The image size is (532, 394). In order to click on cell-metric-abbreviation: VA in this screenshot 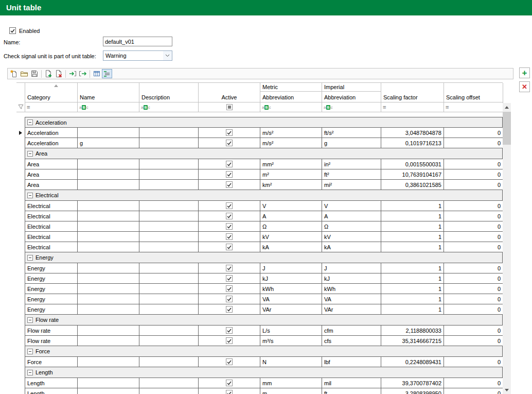, I will do `click(291, 299)`.